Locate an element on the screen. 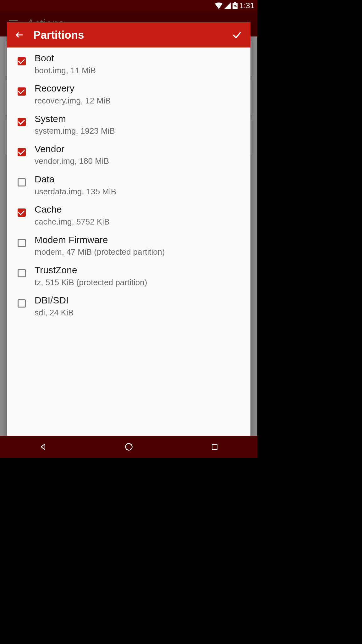 Image resolution: width=362 pixels, height=644 pixels. partition-title: System is located at coordinates (75, 119).